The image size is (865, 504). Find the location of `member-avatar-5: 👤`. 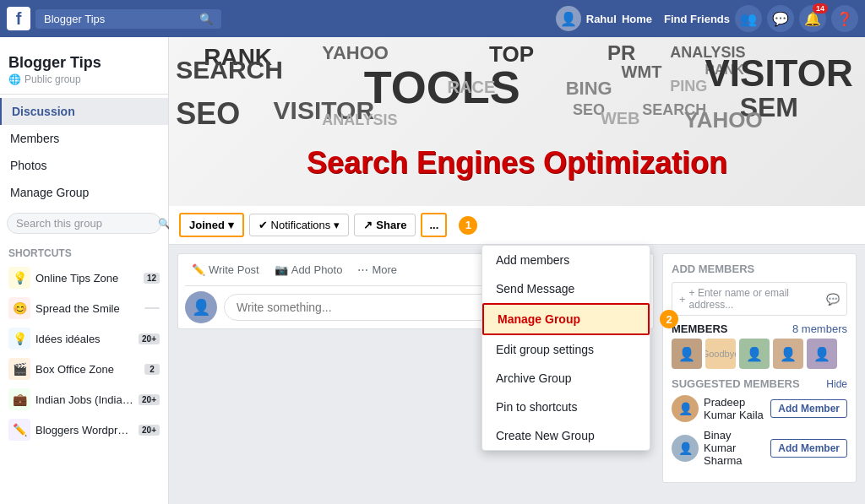

member-avatar-5: 👤 is located at coordinates (822, 354).